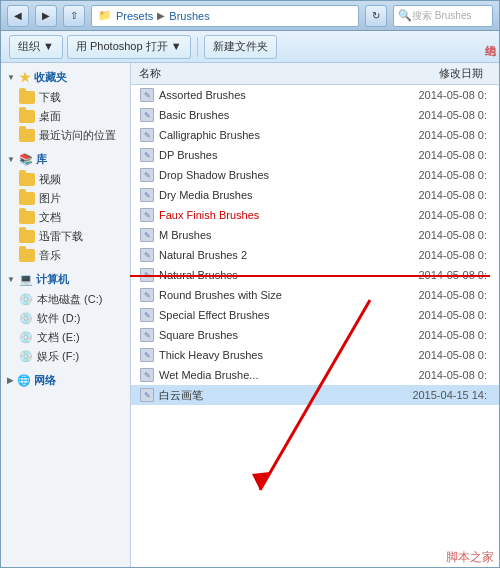 The width and height of the screenshot is (500, 568). I want to click on table-row: ✎Basic Brushes2014-05-08 0:, so click(315, 115).